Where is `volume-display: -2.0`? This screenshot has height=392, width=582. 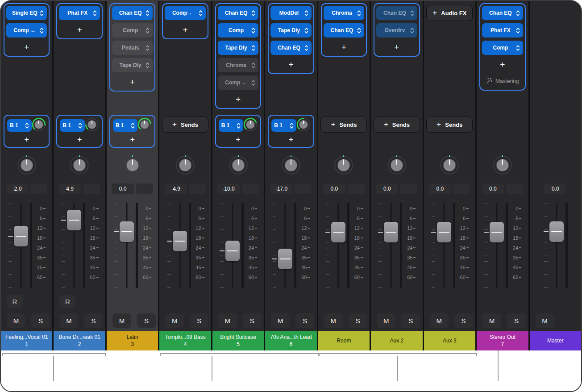
volume-display: -2.0 is located at coordinates (17, 189).